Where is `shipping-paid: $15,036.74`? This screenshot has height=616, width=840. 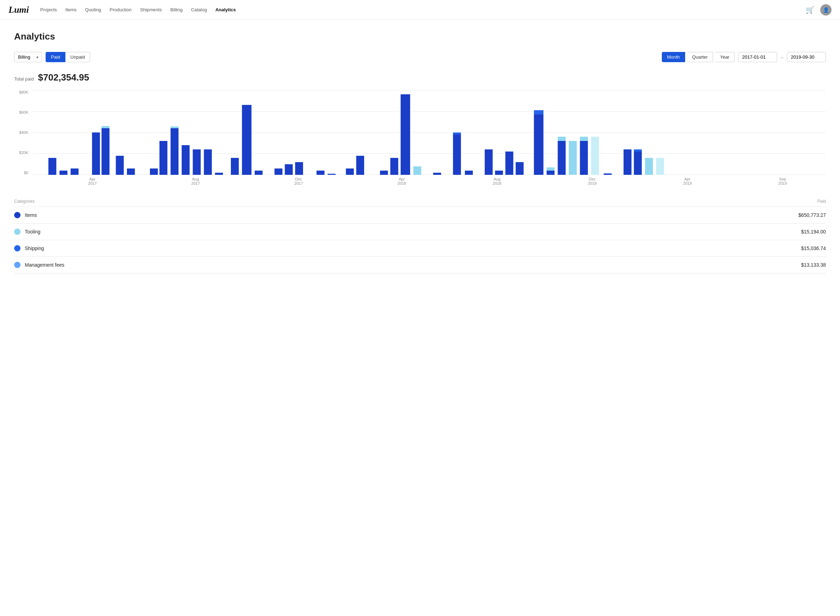
shipping-paid: $15,036.74 is located at coordinates (662, 248).